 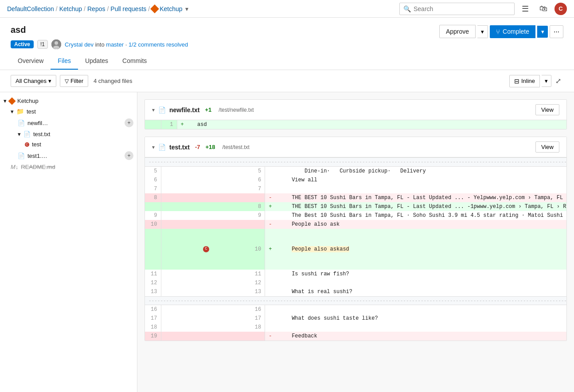 I want to click on newfile-add-button: +, so click(x=129, y=123).